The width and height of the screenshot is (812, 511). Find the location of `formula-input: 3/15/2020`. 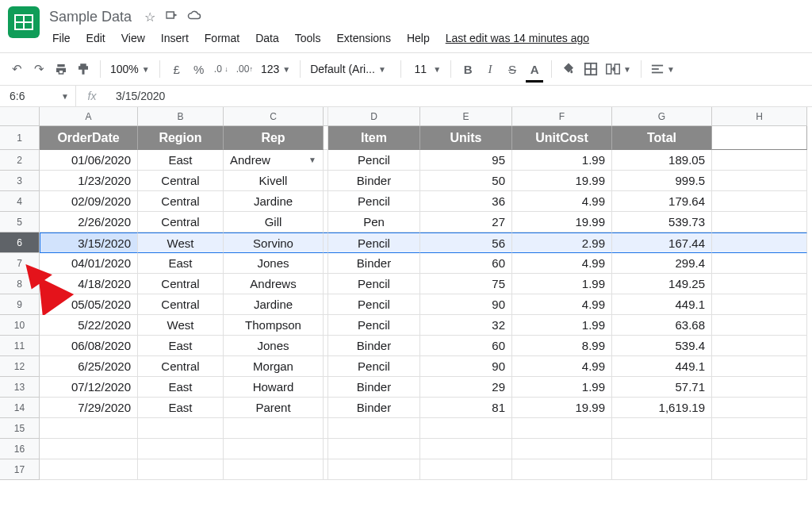

formula-input: 3/15/2020 is located at coordinates (460, 96).